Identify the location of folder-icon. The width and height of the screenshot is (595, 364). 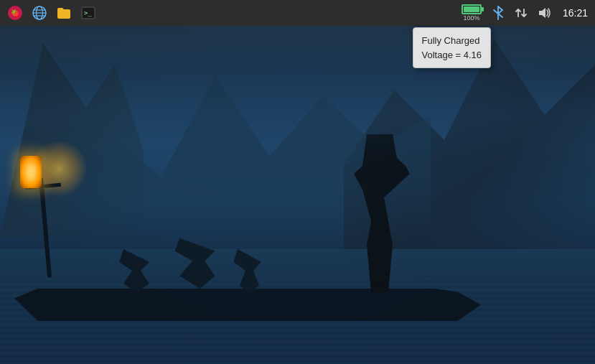
(64, 13).